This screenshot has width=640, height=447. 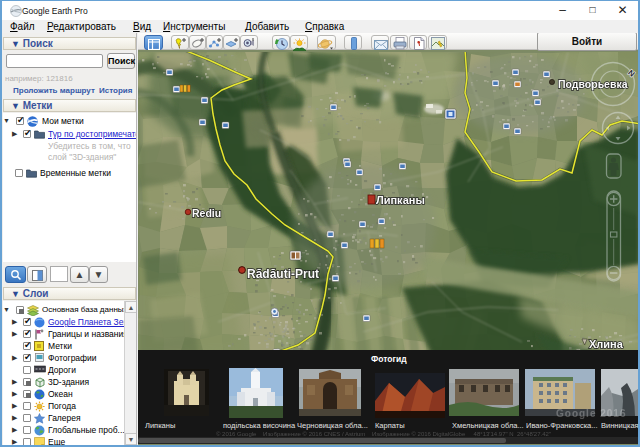 I want to click on svg-text: Хлина, so click(x=606, y=344).